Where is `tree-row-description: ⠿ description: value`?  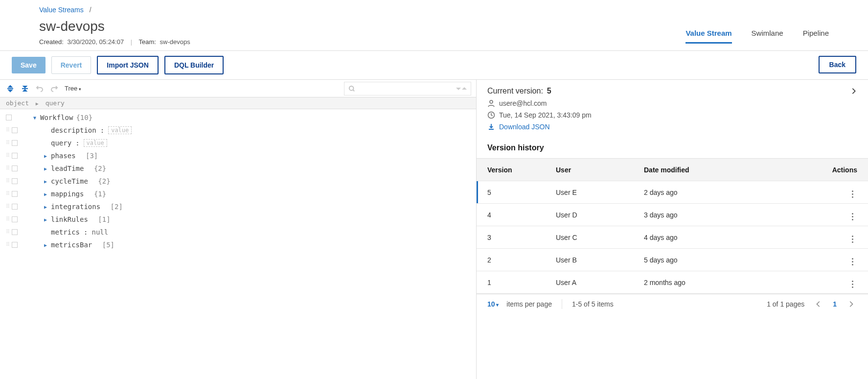 tree-row-description: ⠿ description: value is located at coordinates (238, 130).